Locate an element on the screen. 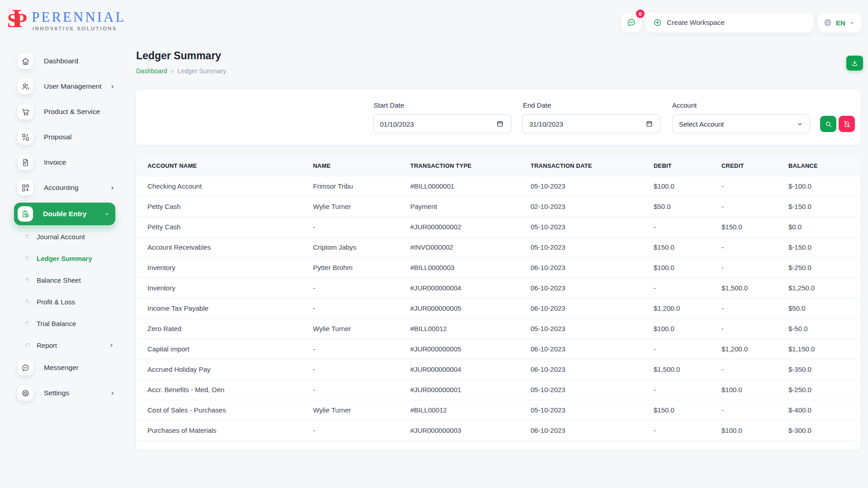  table-row: Zero RatedWylie Turner#BILL0001205-10-20… is located at coordinates (498, 328).